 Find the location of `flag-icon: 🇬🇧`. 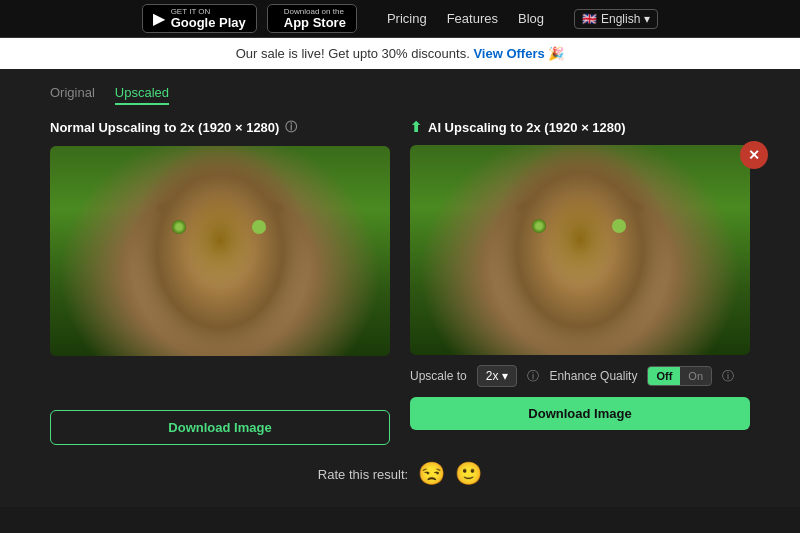

flag-icon: 🇬🇧 is located at coordinates (590, 19).